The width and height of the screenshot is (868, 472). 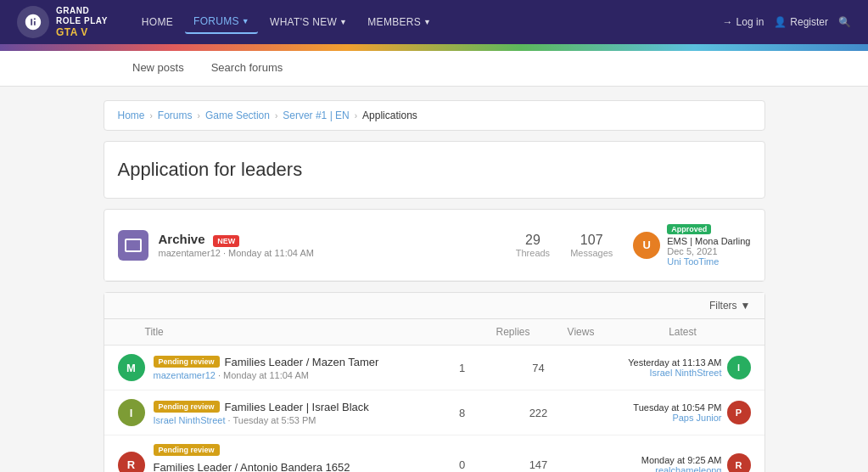 What do you see at coordinates (730, 306) in the screenshot?
I see `filters-button: Filters ▼` at bounding box center [730, 306].